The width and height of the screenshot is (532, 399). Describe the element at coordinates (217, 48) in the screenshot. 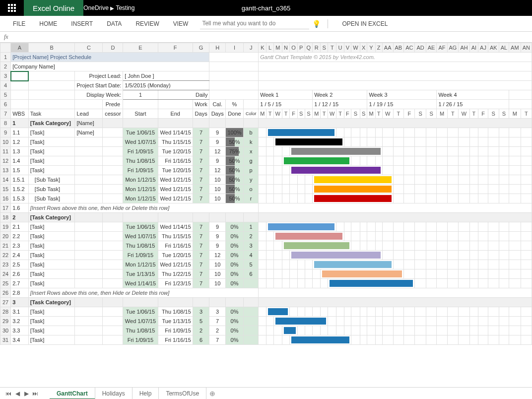

I see `column-header-H: H` at that location.